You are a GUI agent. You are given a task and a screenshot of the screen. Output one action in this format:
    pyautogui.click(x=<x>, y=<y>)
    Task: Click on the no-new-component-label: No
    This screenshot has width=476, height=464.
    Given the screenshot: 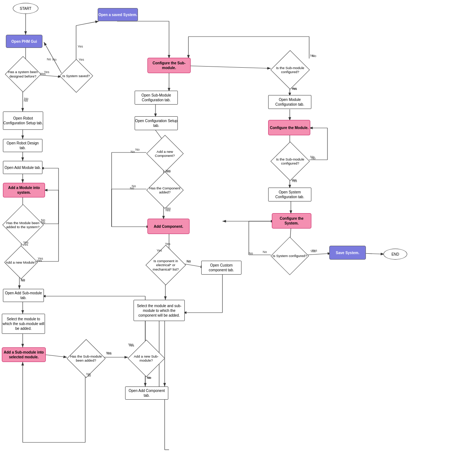 What is the action you would take?
    pyautogui.click(x=133, y=152)
    